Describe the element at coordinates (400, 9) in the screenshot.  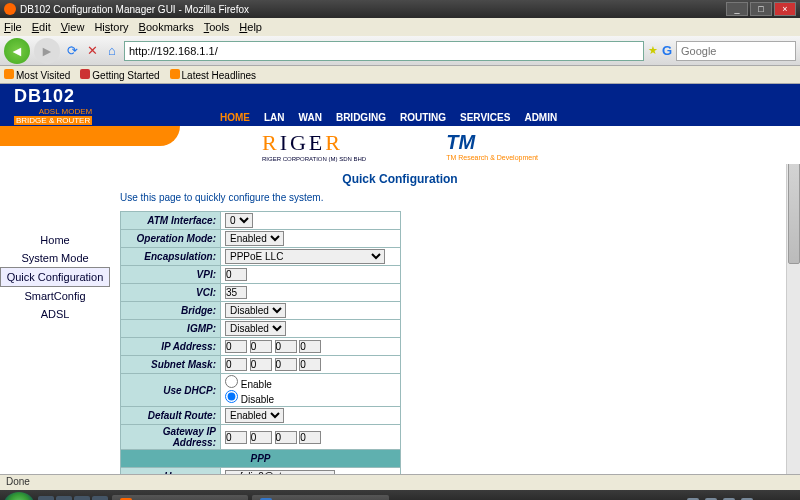
I see `window-titlebar: DB102 Configuration Manager GUI - Mozill…` at that location.